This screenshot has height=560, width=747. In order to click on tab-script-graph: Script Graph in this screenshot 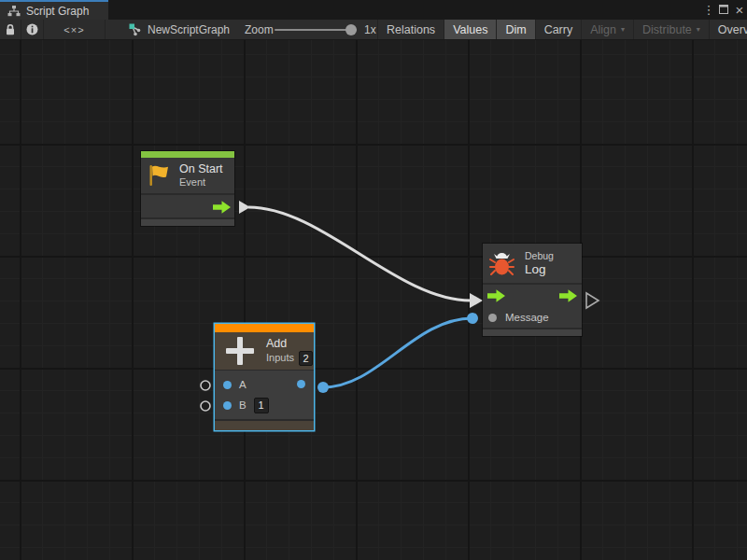, I will do `click(54, 9)`.